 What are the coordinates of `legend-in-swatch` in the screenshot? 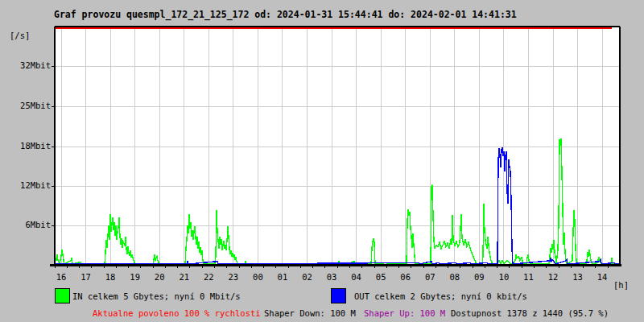 It's located at (63, 296).